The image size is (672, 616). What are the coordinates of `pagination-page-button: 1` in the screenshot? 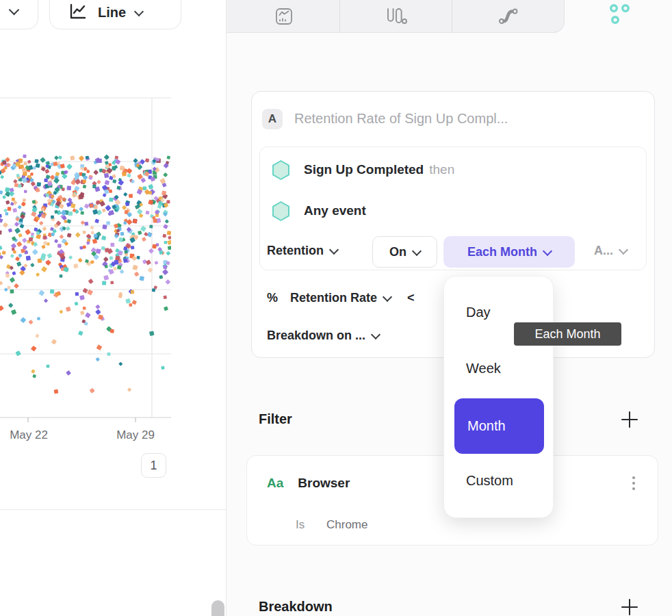 It's located at (153, 465).